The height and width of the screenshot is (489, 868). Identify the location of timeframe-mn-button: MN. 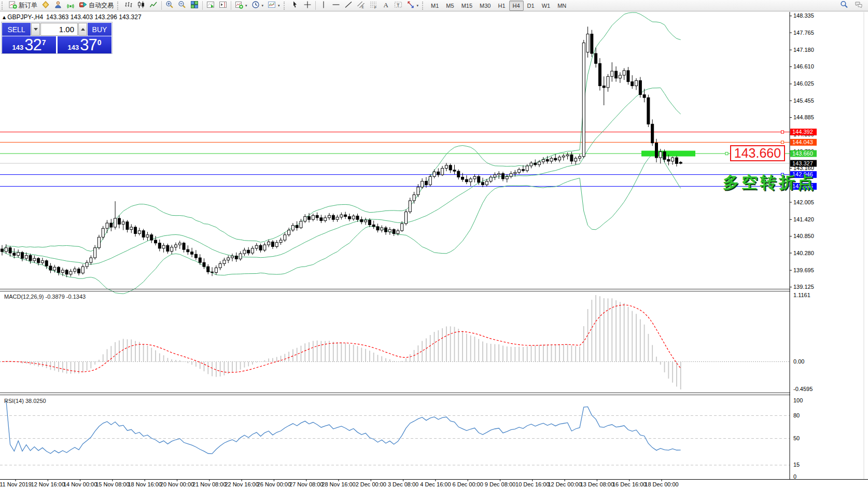
(562, 6).